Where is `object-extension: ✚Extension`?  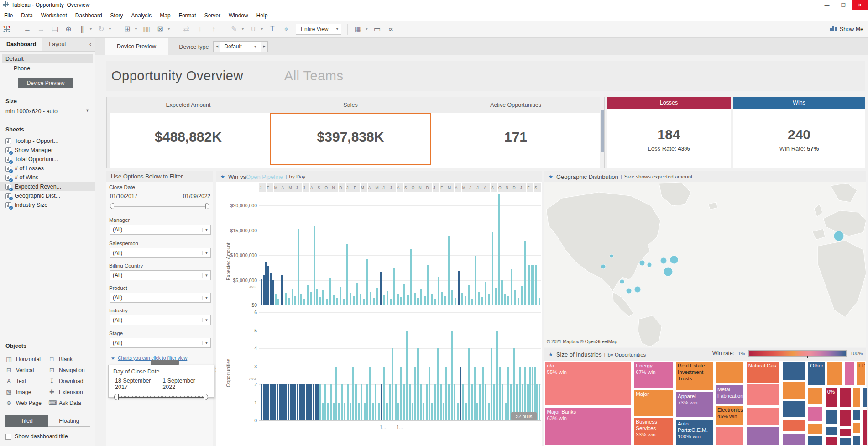 object-extension: ✚Extension is located at coordinates (70, 392).